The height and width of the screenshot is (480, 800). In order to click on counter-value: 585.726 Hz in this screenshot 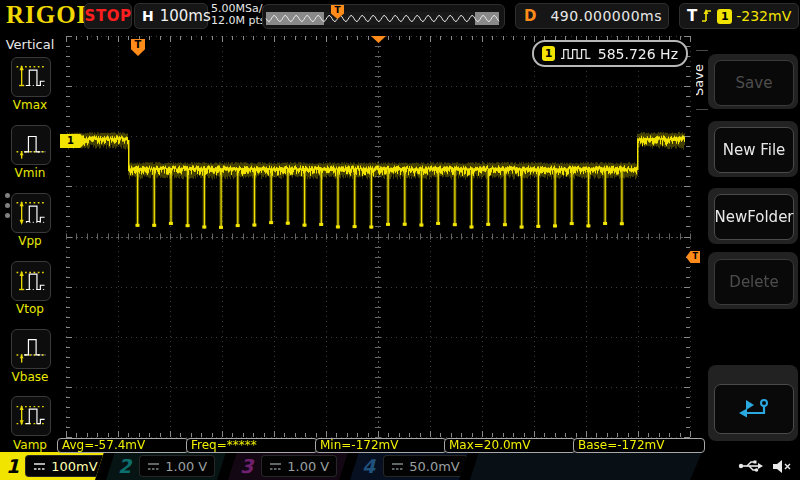, I will do `click(638, 54)`.